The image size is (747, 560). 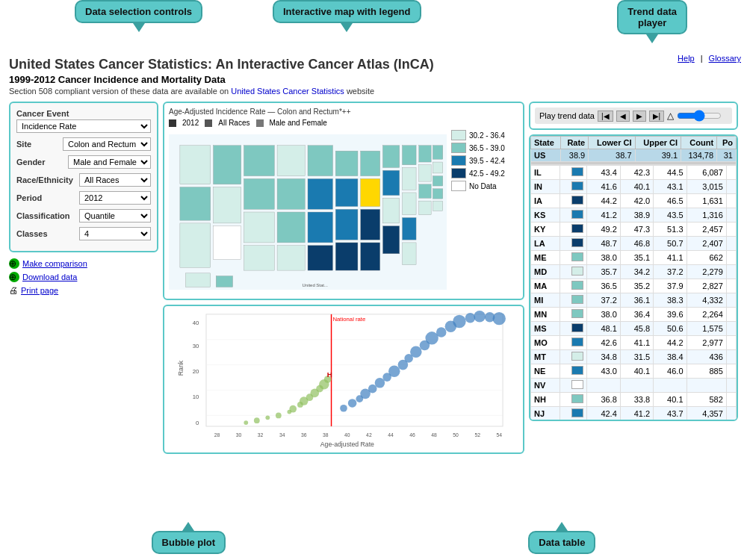 What do you see at coordinates (633, 258) in the screenshot?
I see `table-row: ME38.035.141.1662` at bounding box center [633, 258].